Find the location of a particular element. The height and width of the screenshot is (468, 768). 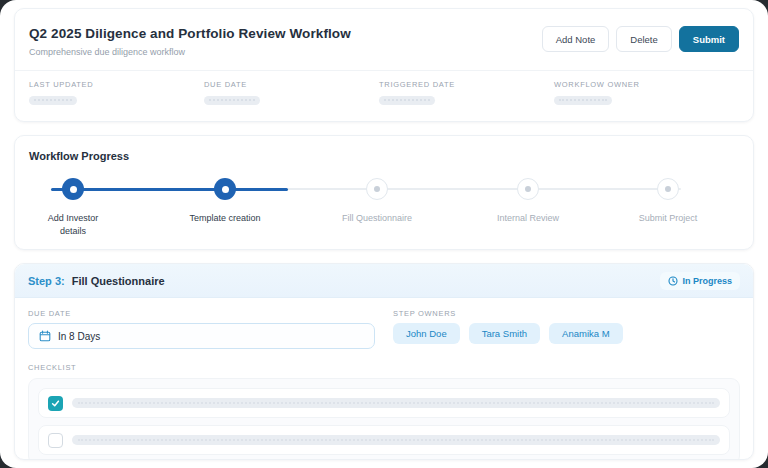

page-title: Q2 2025 Diligence and Portfolio Review W… is located at coordinates (190, 34).